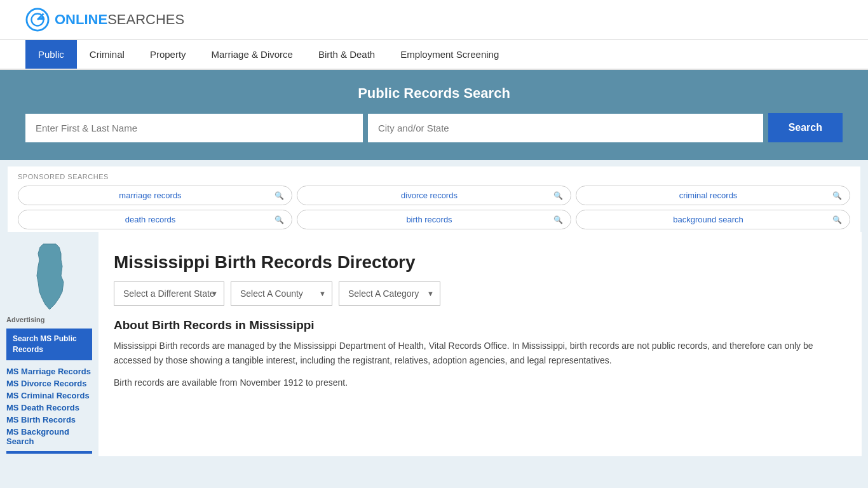  I want to click on logo-online: ONLINE, so click(81, 19).